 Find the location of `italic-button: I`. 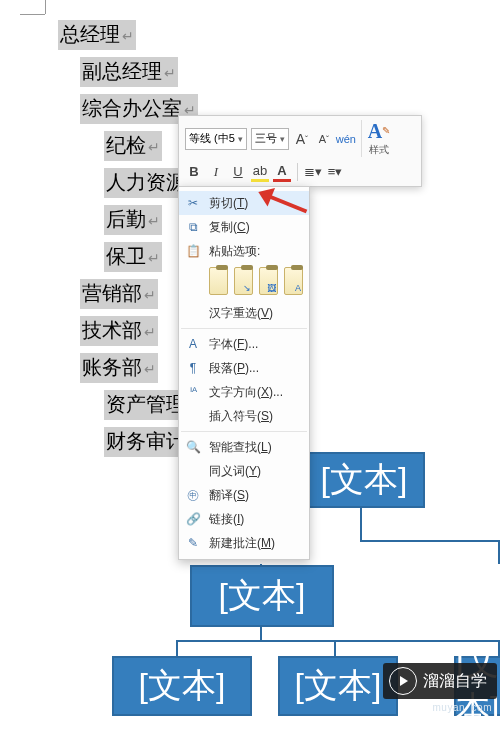

italic-button: I is located at coordinates (216, 172).